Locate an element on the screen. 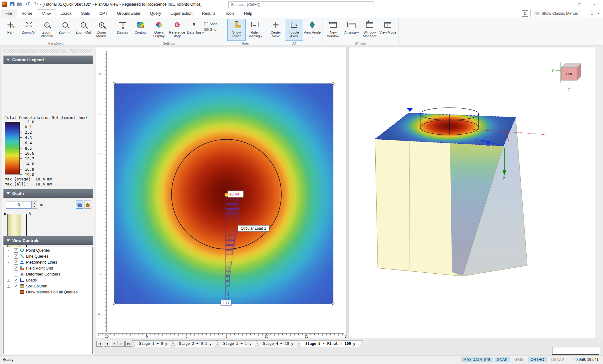 The width and height of the screenshot is (603, 364). stage-nav-button: ◀ is located at coordinates (107, 344).